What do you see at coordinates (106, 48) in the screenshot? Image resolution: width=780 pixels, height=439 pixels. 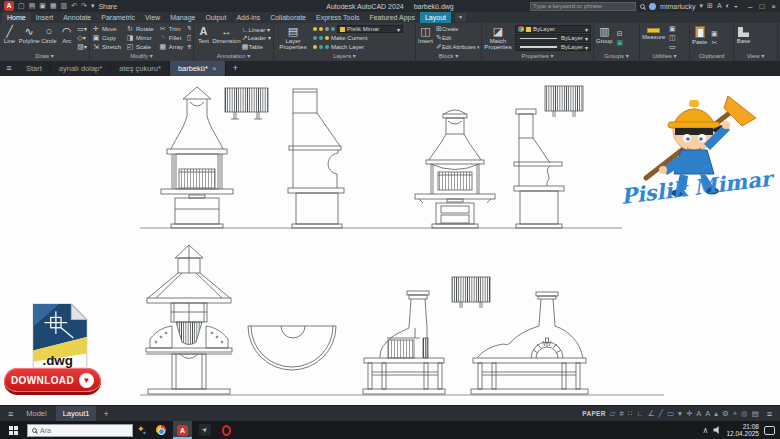 I see `stretch-tool: ⇲Stretch` at bounding box center [106, 48].